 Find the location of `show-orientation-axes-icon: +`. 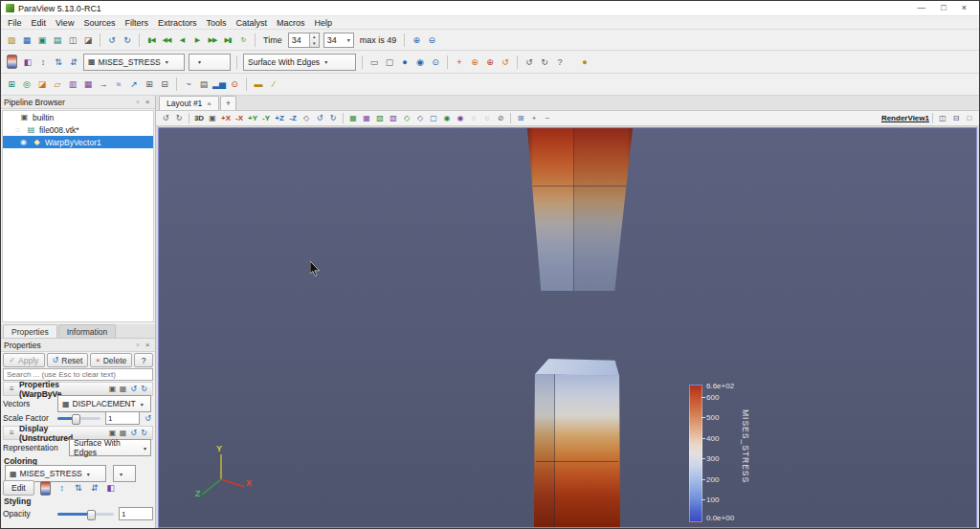

show-orientation-axes-icon: + is located at coordinates (459, 62).